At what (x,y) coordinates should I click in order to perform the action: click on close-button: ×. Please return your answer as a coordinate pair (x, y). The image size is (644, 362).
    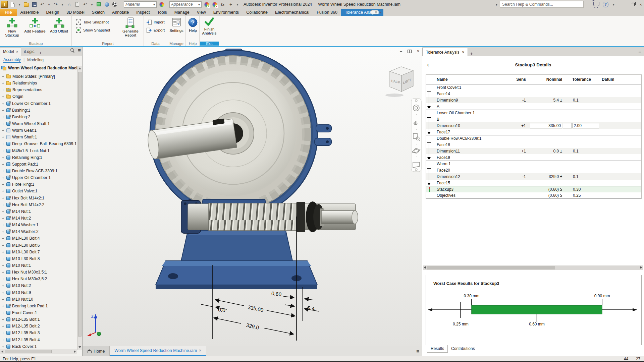
    Looking at the image, I should click on (641, 5).